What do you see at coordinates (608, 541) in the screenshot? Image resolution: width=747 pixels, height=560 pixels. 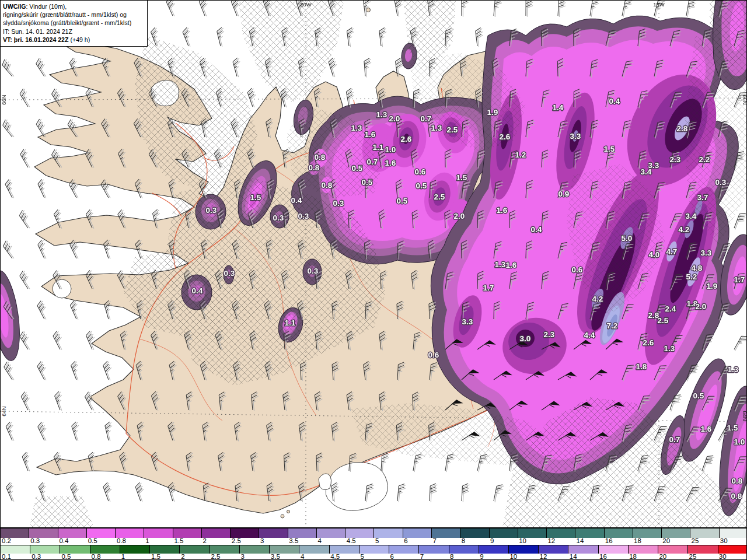 I see `scale-tick-label: 16` at bounding box center [608, 541].